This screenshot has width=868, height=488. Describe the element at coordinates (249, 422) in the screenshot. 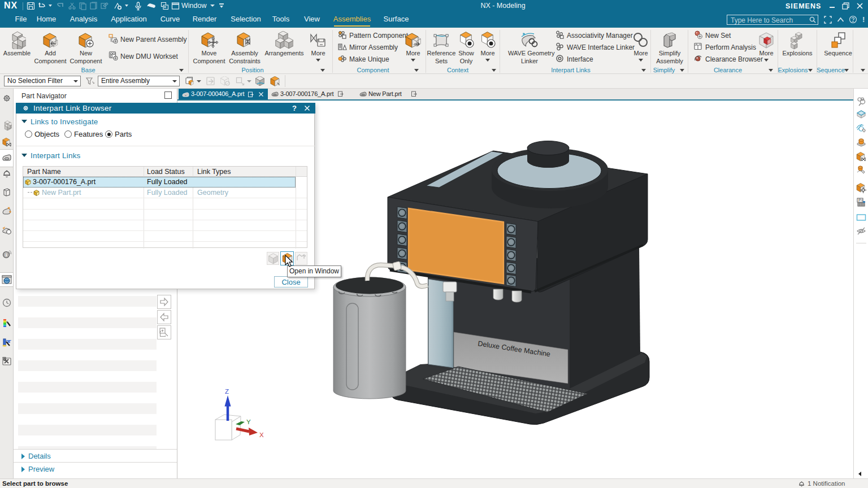

I see `svg-text: Y` at that location.